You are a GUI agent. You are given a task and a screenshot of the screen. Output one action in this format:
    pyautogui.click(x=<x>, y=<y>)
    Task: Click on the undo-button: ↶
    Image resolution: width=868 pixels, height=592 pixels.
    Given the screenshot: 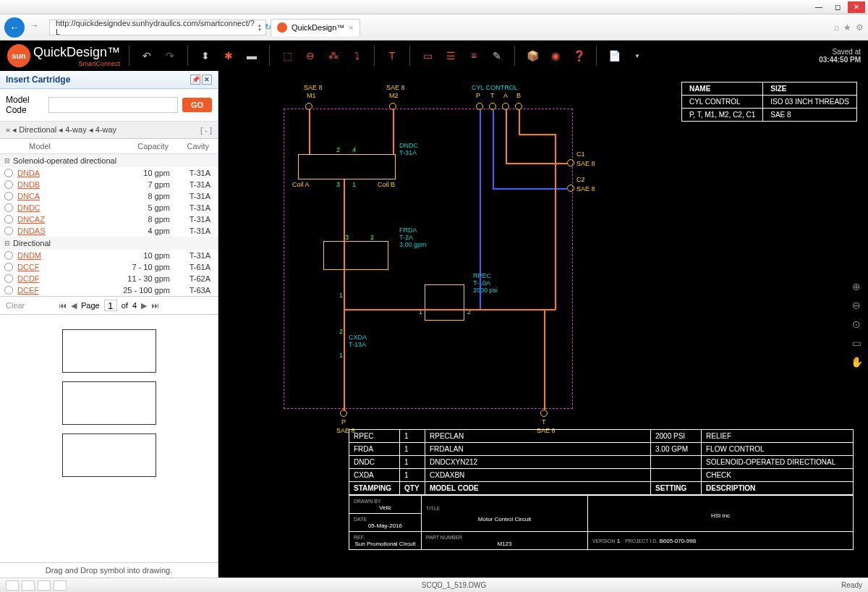 What is the action you would take?
    pyautogui.click(x=147, y=56)
    